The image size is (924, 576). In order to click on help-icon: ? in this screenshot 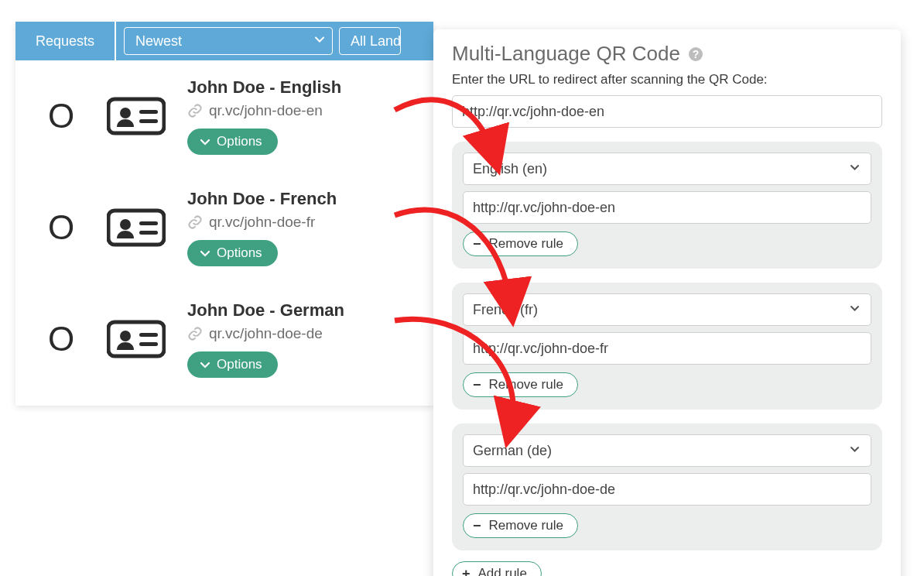, I will do `click(696, 54)`.